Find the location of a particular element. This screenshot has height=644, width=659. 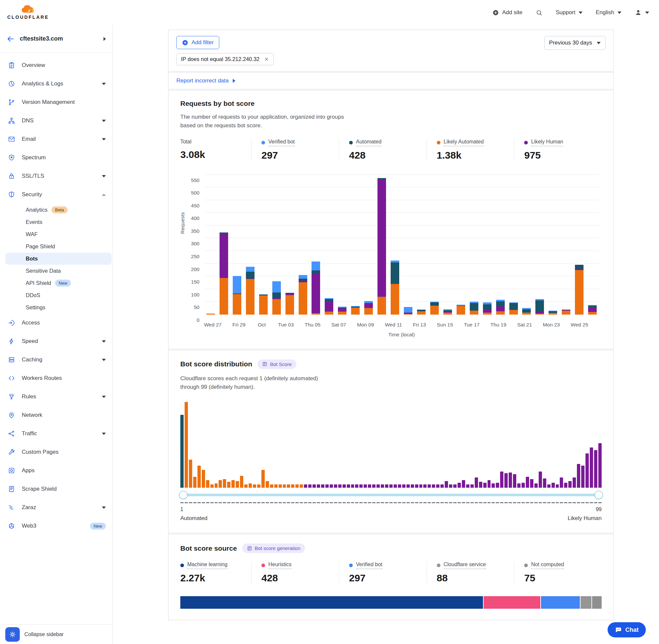

sidebar-item-spectrum: Spectrum is located at coordinates (56, 158).